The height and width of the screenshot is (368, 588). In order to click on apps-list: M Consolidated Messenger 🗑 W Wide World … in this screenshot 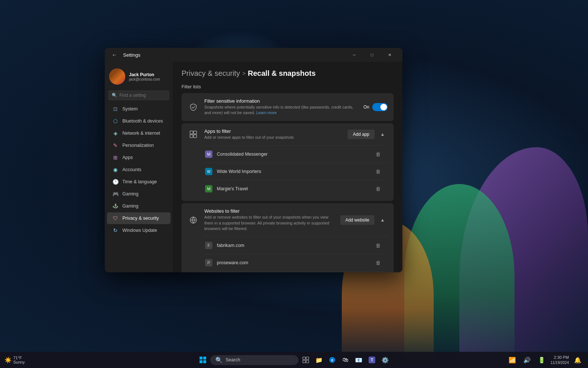, I will do `click(287, 173)`.